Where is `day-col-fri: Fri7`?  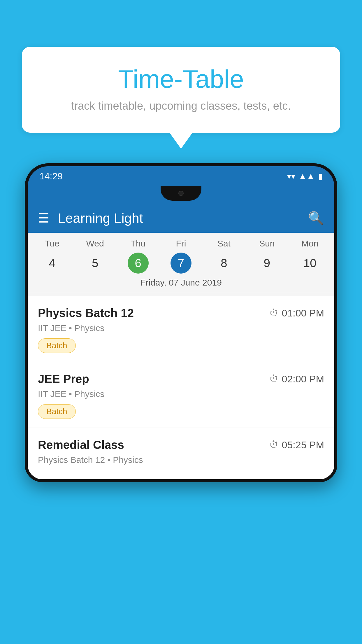
day-col-fri: Fri7 is located at coordinates (181, 256).